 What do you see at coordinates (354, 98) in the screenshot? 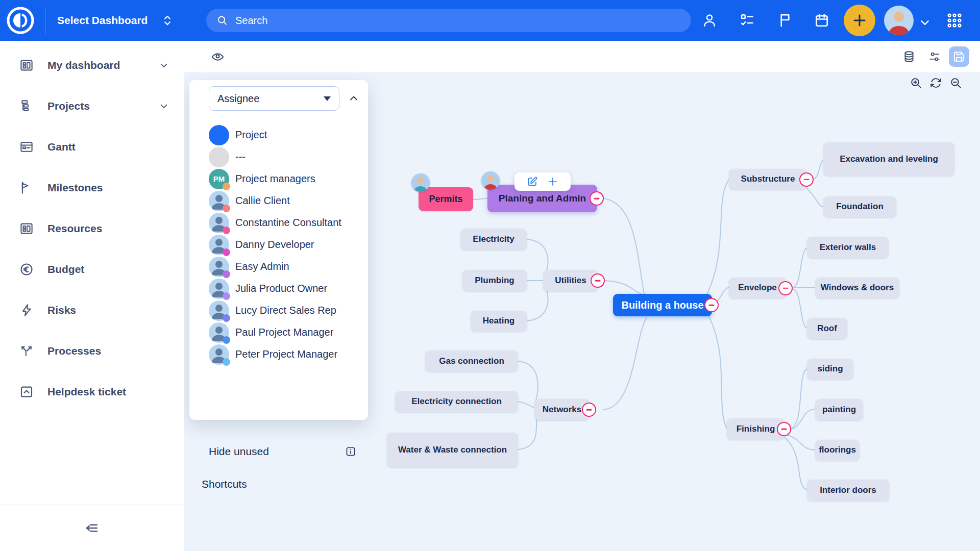
I see `panel-collapse-button` at bounding box center [354, 98].